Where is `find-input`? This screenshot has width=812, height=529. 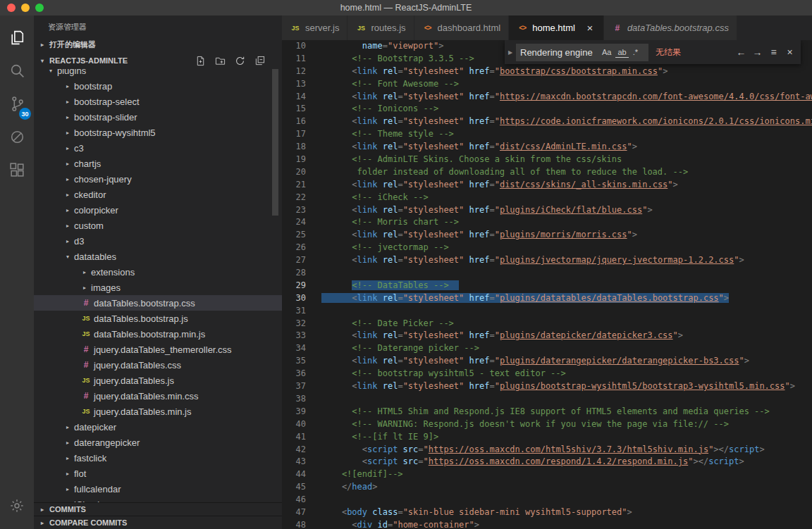 find-input is located at coordinates (559, 52).